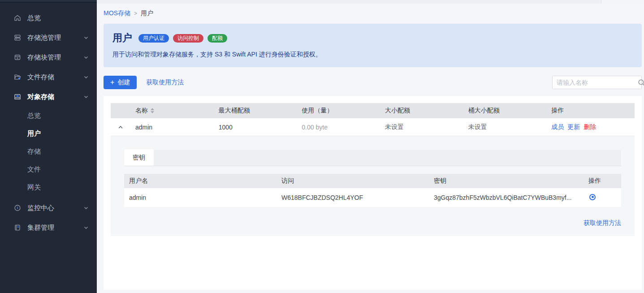 Image resolution: width=644 pixels, height=293 pixels. Describe the element at coordinates (48, 116) in the screenshot. I see `sidebar-subitem-overview: 总览` at that location.